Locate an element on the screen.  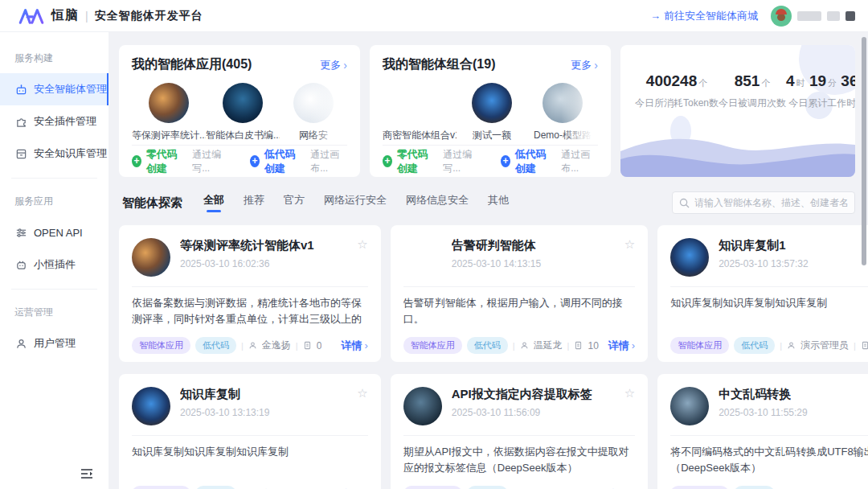
stat-work-time: 4时 19分 36秒 今日累计工作时间 is located at coordinates (821, 92).